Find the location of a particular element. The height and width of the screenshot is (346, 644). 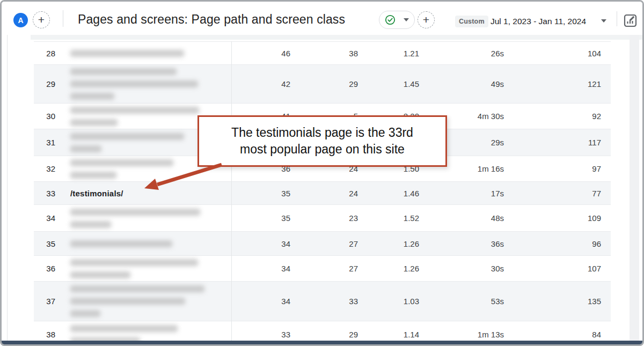

data-quality-dropdown is located at coordinates (397, 20).